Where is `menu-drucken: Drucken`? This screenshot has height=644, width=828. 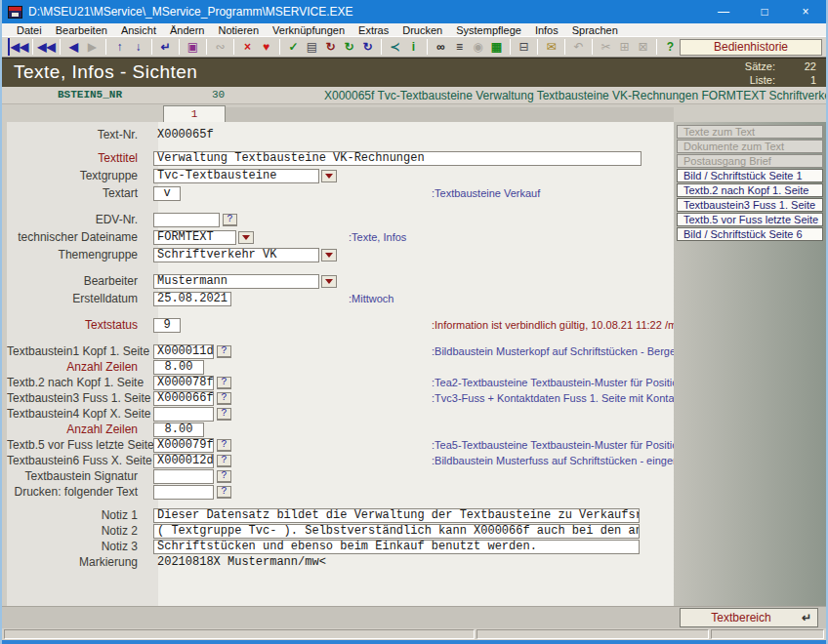
menu-drucken: Drucken is located at coordinates (422, 30).